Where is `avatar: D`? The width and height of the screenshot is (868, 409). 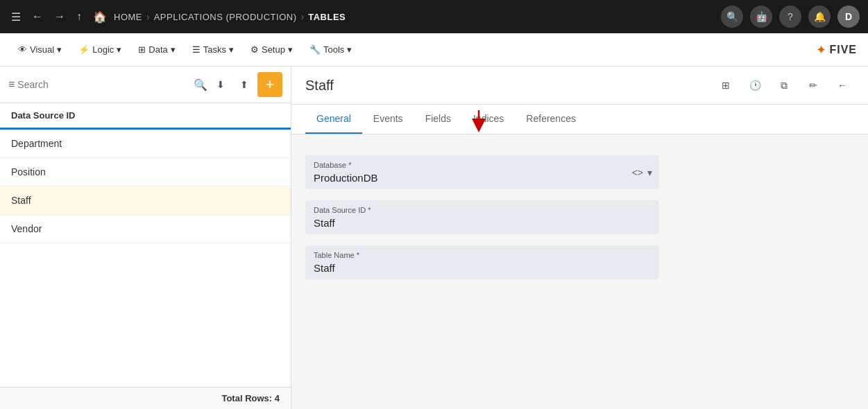 avatar: D is located at coordinates (849, 17).